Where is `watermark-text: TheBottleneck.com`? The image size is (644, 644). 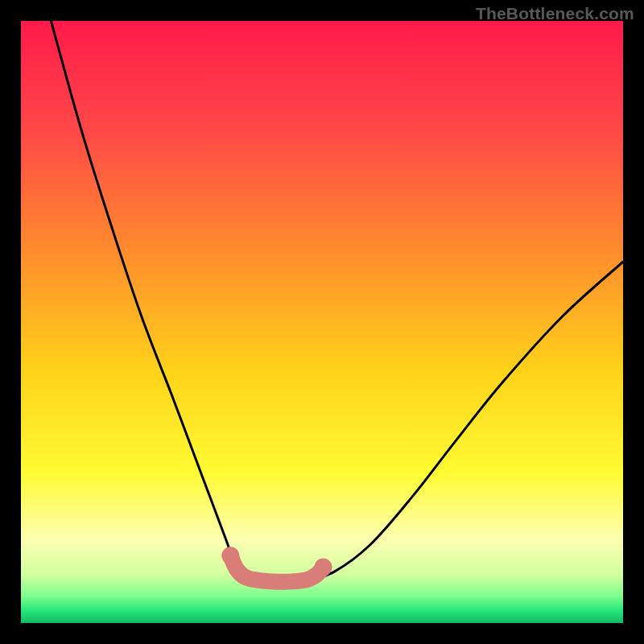
watermark-text: TheBottleneck.com is located at coordinates (555, 14).